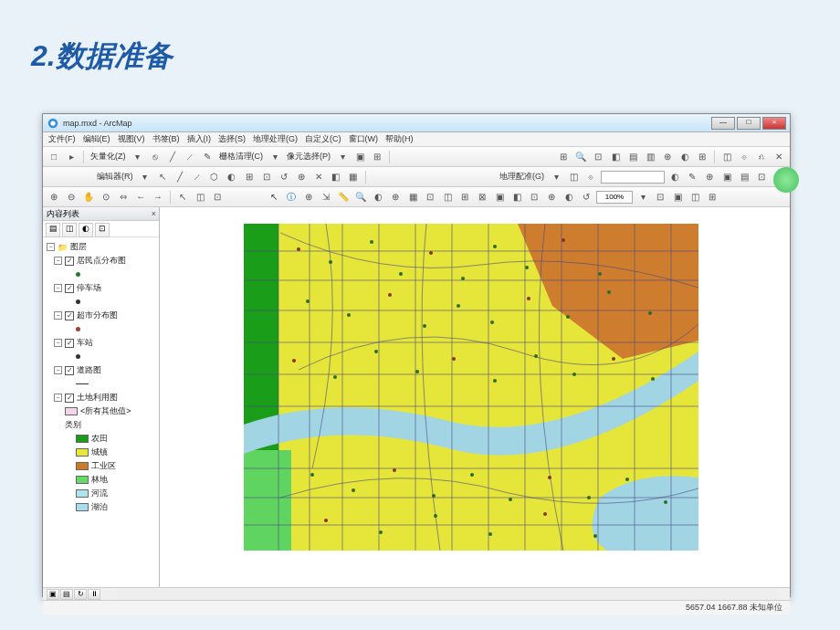 The width and height of the screenshot is (840, 630). I want to click on menu-geoprocessing: 地理处理(G), so click(276, 139).